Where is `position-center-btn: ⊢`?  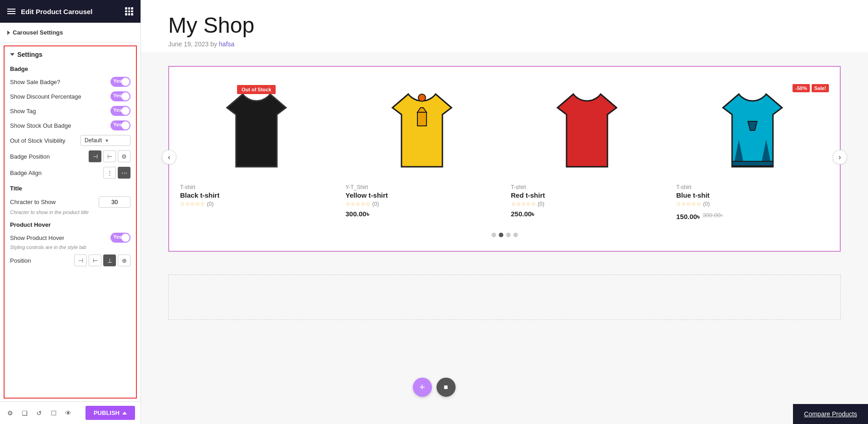 position-center-btn: ⊢ is located at coordinates (95, 260).